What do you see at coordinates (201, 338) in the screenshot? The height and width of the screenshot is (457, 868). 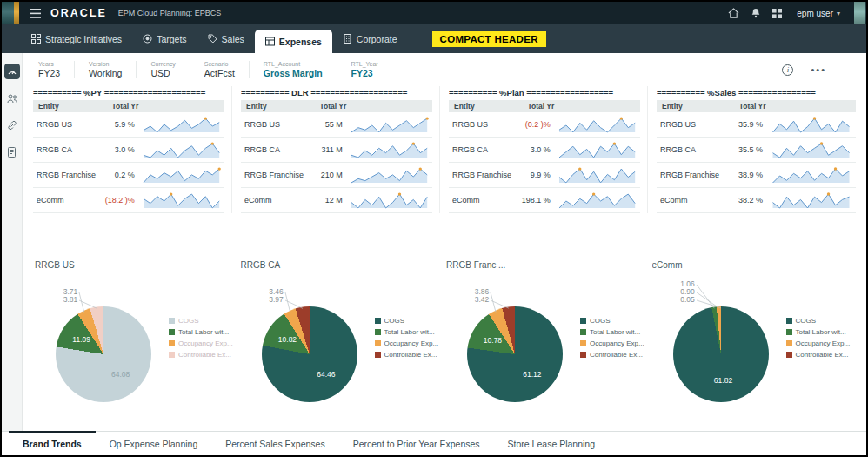 I see `pie-legend: COGS Total Labor wit... Occupancy Exp...…` at bounding box center [201, 338].